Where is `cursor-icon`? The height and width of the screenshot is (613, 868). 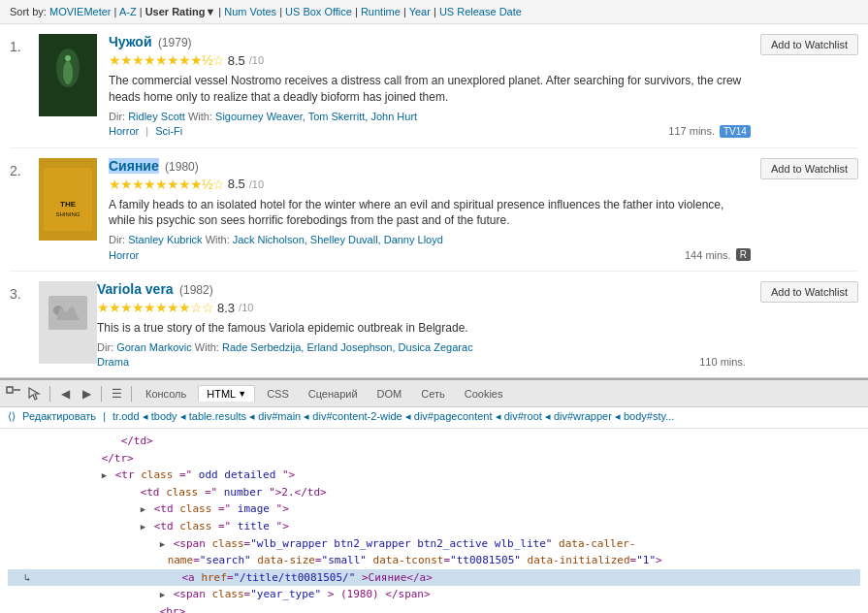 cursor-icon is located at coordinates (35, 394).